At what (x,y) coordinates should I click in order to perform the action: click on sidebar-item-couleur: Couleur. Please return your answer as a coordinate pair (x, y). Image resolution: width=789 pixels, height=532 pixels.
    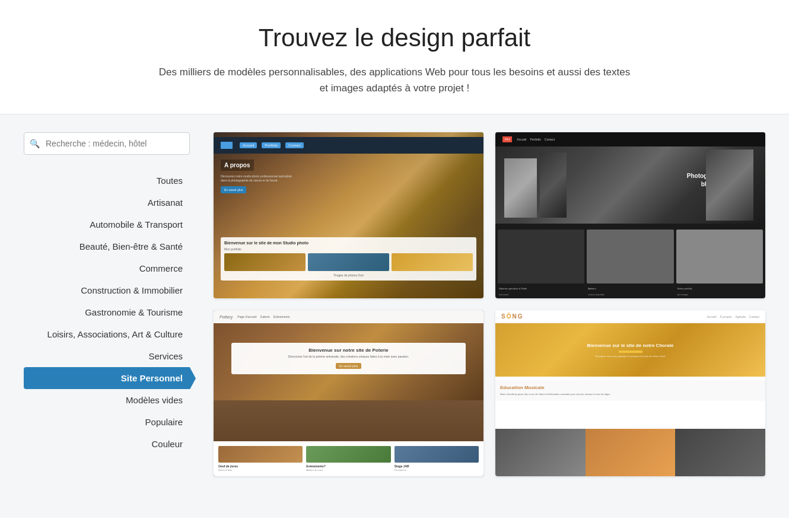
    Looking at the image, I should click on (107, 444).